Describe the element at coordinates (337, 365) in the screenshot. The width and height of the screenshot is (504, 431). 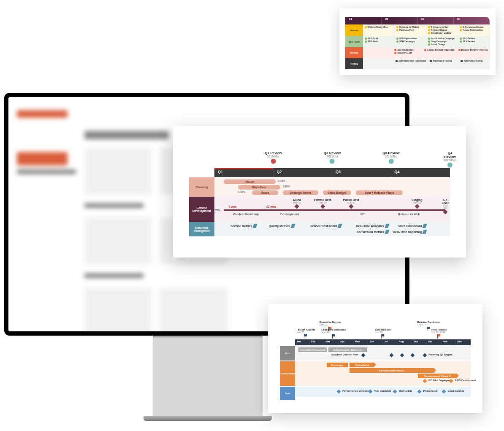
I see `task-bar: Prototype` at that location.